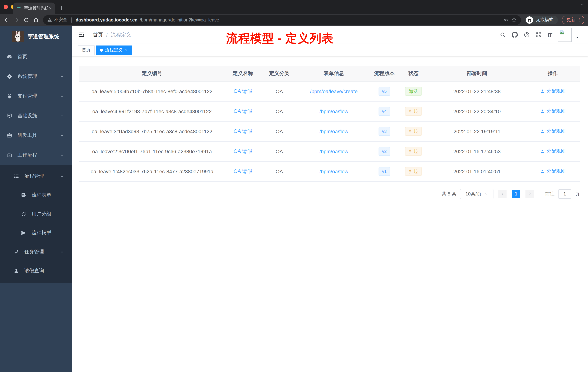  I want to click on chevron-right-icon, so click(530, 194).